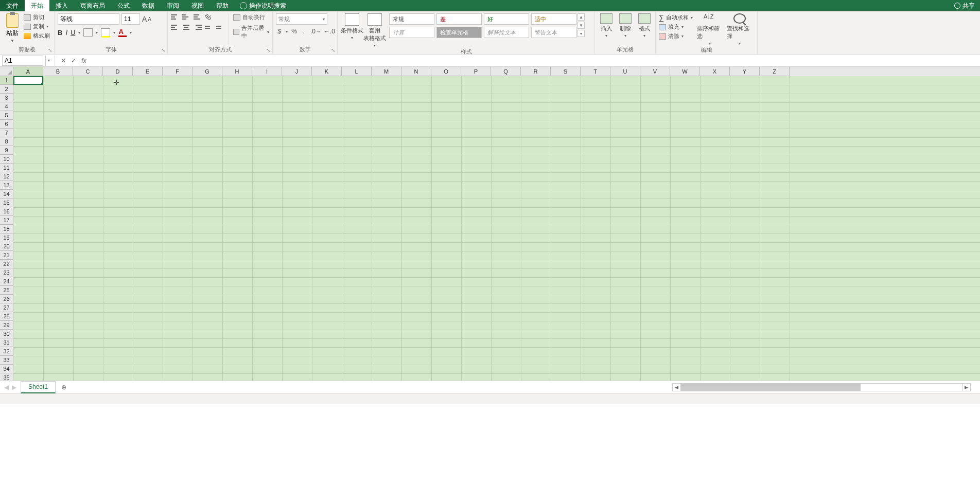 This screenshot has height=504, width=980. What do you see at coordinates (23, 61) in the screenshot?
I see `name-box: A1` at bounding box center [23, 61].